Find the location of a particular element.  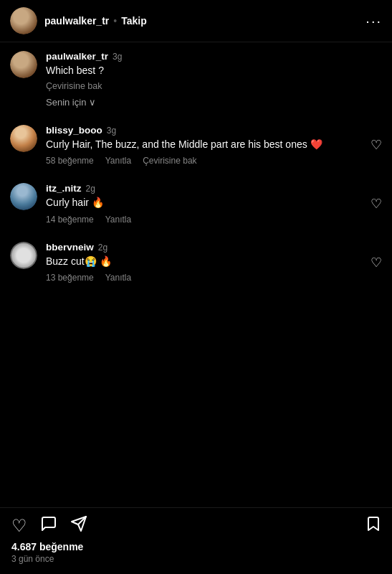

comment-text: Curly Hair, The buzz, and the Middle par… is located at coordinates (204, 145).